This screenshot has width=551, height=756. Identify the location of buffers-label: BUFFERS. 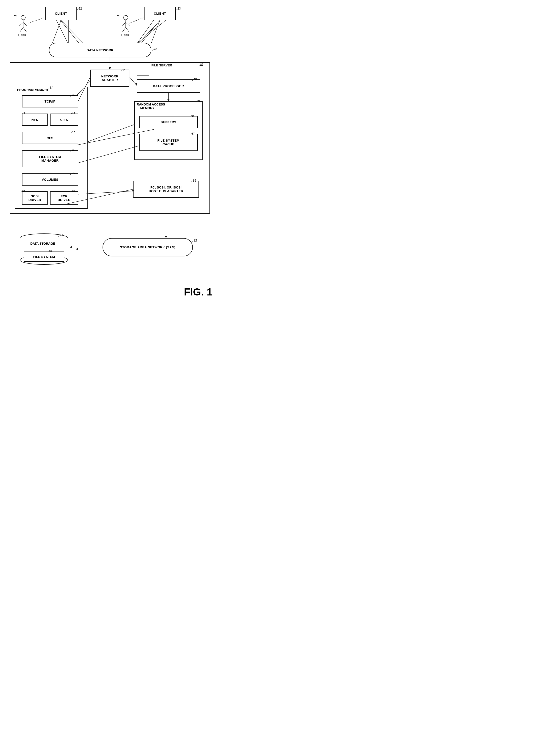
(169, 122).